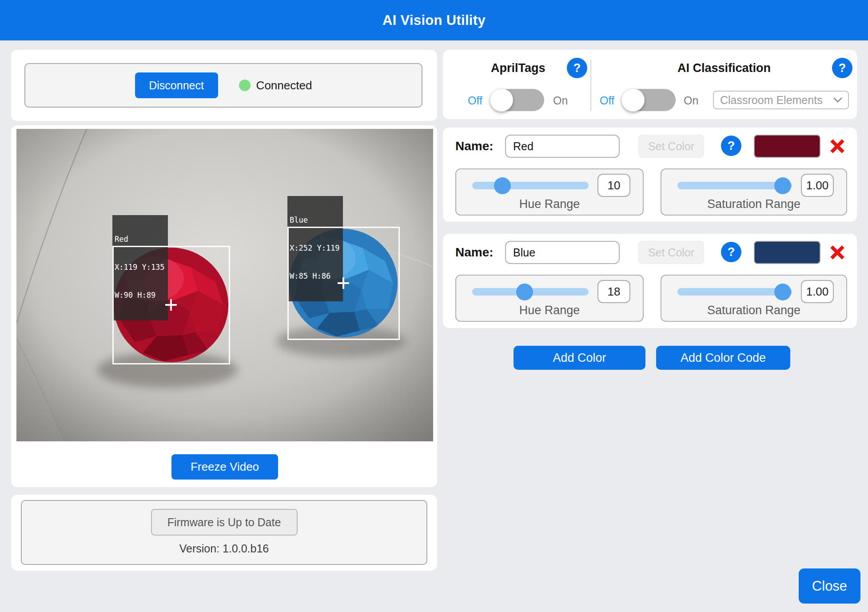  Describe the element at coordinates (650, 84) in the screenshot. I see `detection-modes-card: AprilTags ? Off On AI Classification ? O…` at that location.